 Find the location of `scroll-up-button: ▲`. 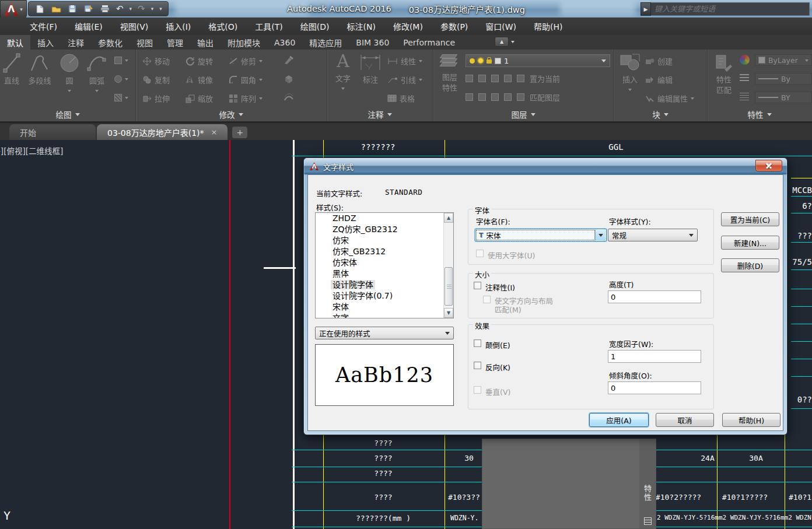

scroll-up-button: ▲ is located at coordinates (449, 218).